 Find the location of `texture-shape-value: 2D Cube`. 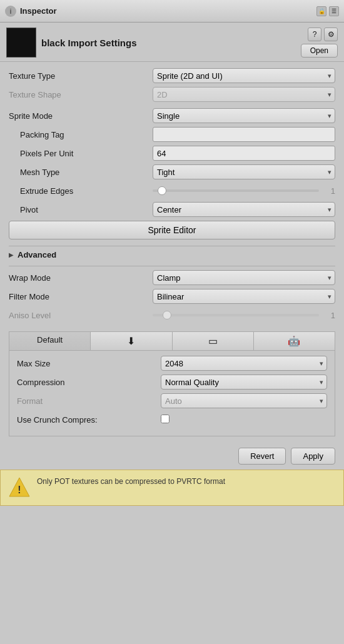

texture-shape-value: 2D Cube is located at coordinates (244, 94).